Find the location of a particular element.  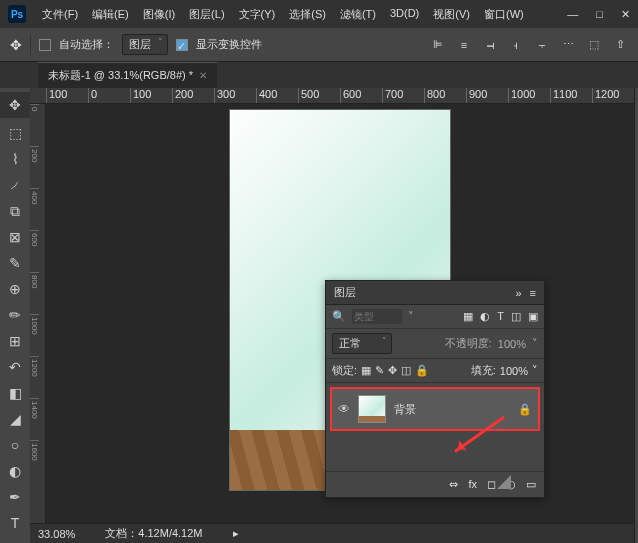

options-bar: ✥ 自动选择： 图层 ✓ 显示变换控件 ⊫ ≡ ⫤ ⫞ ⫟ ⋯ ⬚ ⇧ is located at coordinates (319, 45).